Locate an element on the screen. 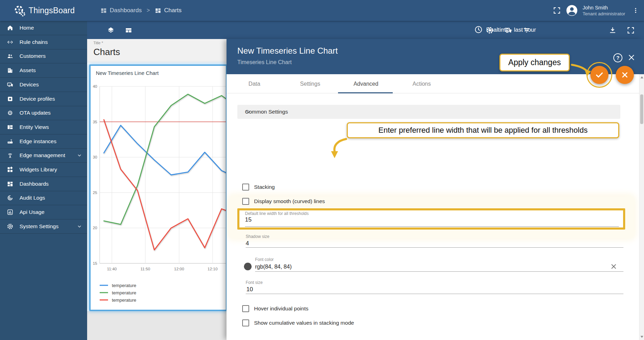  sidebar-item-api-usage: Api Usage is located at coordinates (44, 212).